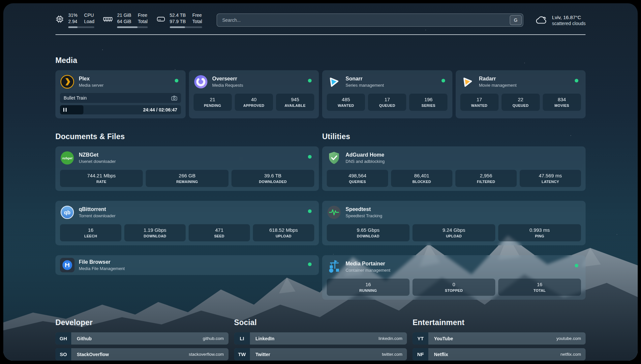  What do you see at coordinates (454, 233) in the screenshot?
I see `speedtest-stat-upload: 9.24 Gbps UPLOAD` at bounding box center [454, 233].